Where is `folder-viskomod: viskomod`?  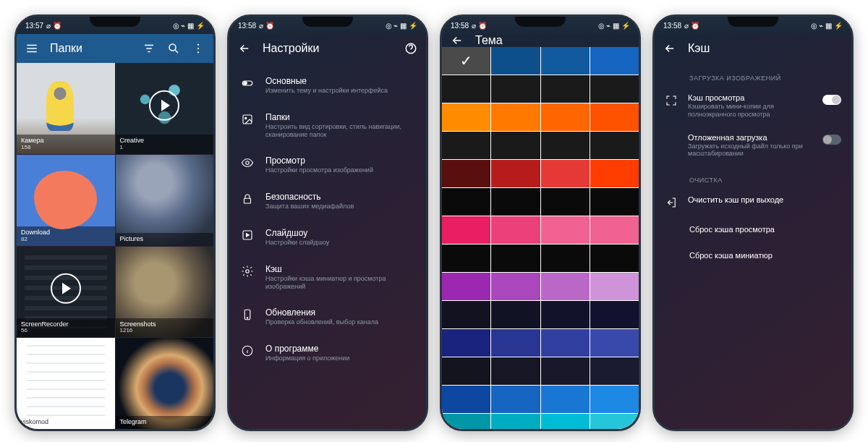
folder-viskomod: viskomod is located at coordinates (66, 383).